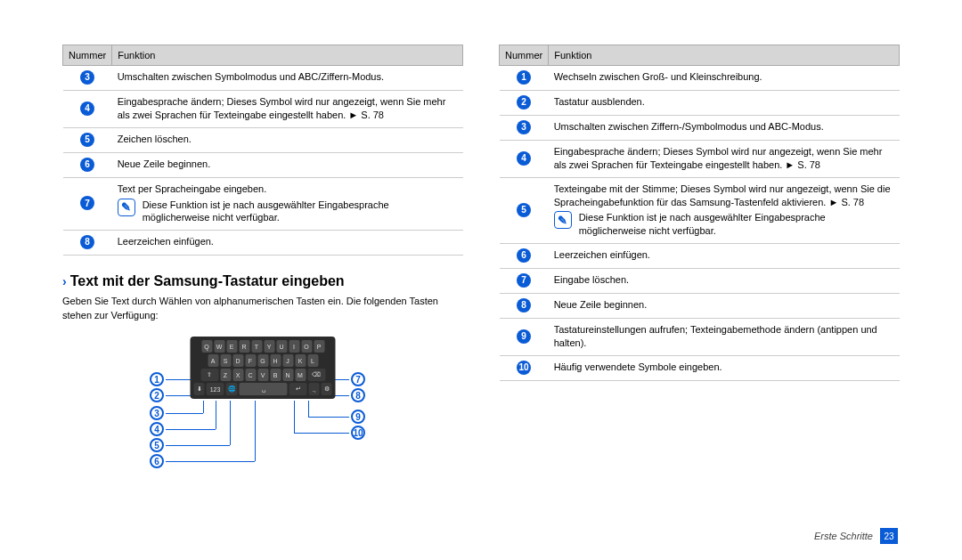  What do you see at coordinates (225, 361) in the screenshot?
I see `keyboard-key: S` at bounding box center [225, 361].